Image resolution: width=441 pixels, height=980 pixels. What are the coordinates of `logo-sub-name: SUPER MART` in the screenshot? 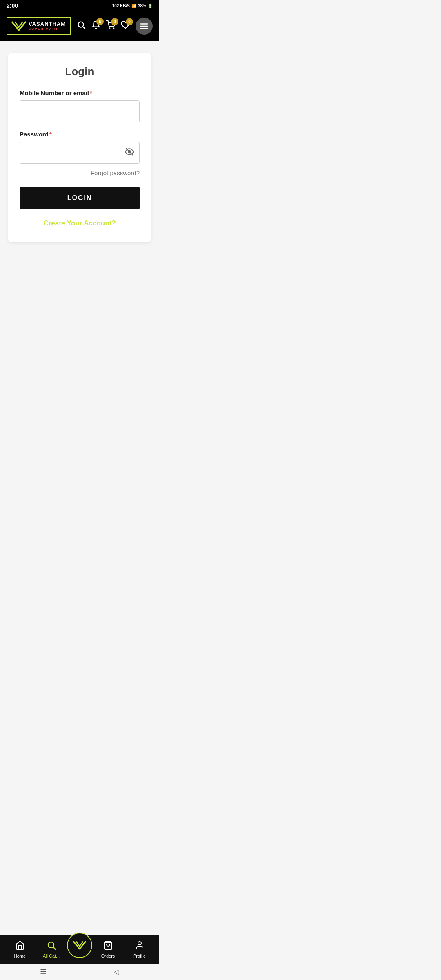 It's located at (47, 29).